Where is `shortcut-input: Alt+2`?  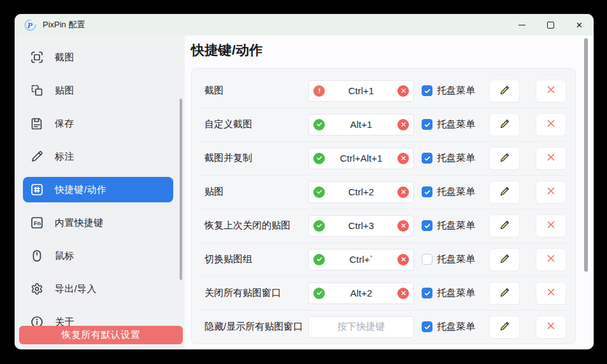 shortcut-input: Alt+2 is located at coordinates (361, 293).